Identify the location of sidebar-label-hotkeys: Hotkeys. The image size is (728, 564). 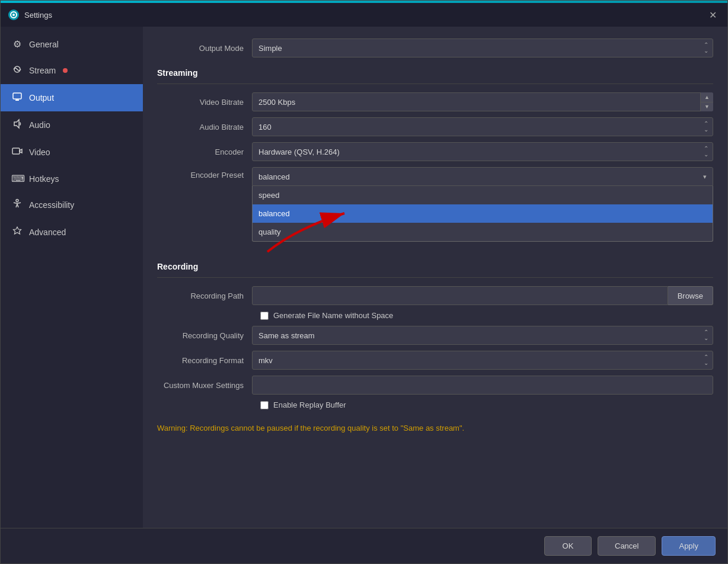
(44, 179).